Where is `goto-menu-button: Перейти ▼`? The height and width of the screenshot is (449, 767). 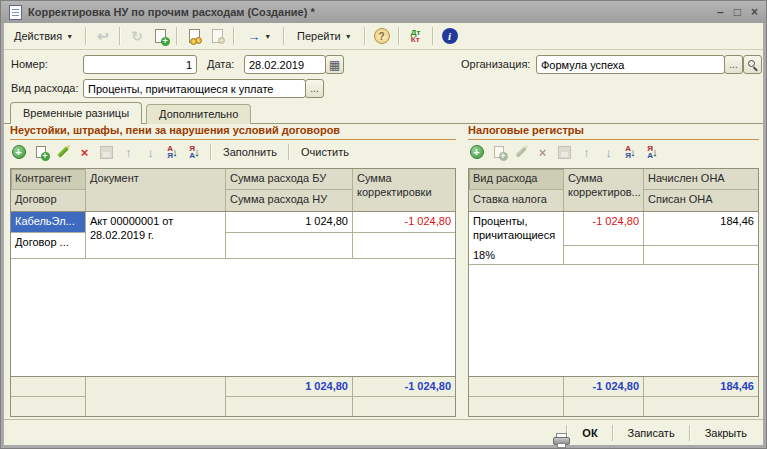
goto-menu-button: Перейти ▼ is located at coordinates (324, 36).